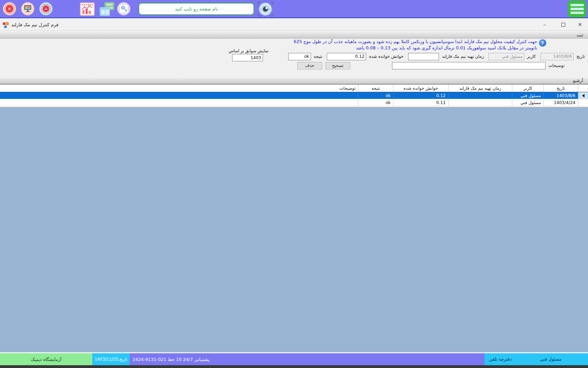 This screenshot has width=588, height=368. I want to click on window-minimize-button: –, so click(545, 25).